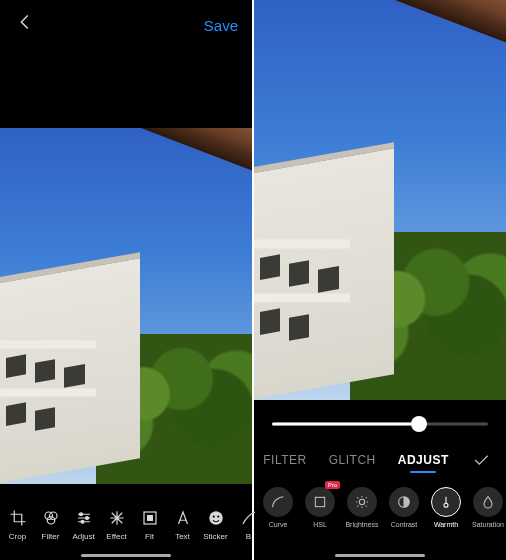 The width and height of the screenshot is (506, 560). I want to click on hsl-icon, so click(320, 502).